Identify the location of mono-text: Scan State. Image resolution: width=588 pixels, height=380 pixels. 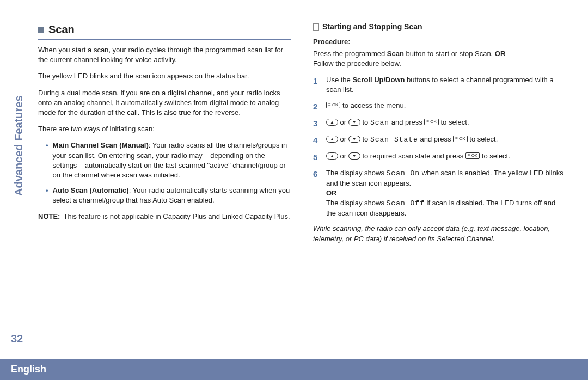
(394, 139).